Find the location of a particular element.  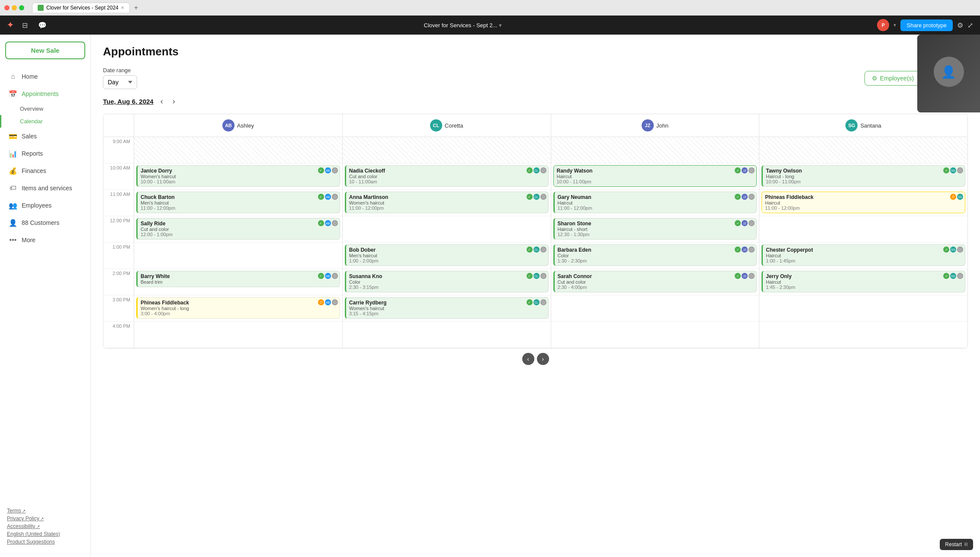

santana-slot-11am: ⏱ SG Phineas Fiddleback Haircut 11:00 - … is located at coordinates (864, 203).